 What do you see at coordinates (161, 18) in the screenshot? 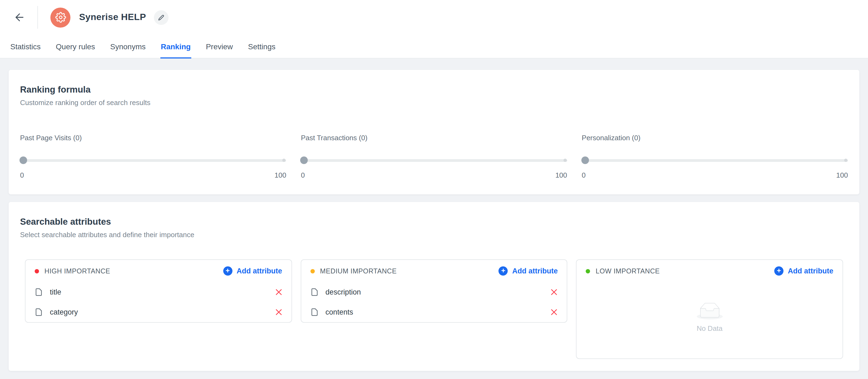
I see `pencil-icon` at bounding box center [161, 18].